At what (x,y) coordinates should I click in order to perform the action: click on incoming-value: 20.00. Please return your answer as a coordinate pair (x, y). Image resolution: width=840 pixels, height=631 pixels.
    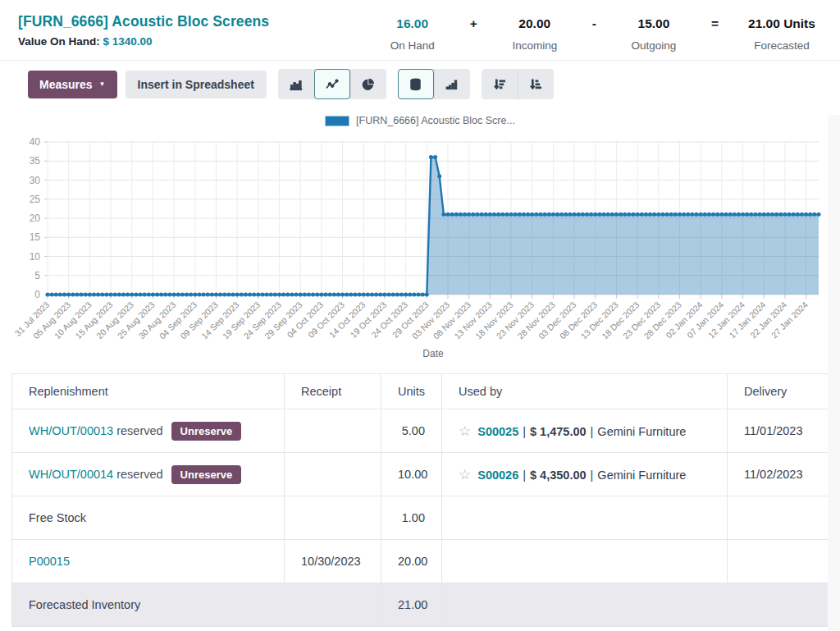
    Looking at the image, I should click on (535, 24).